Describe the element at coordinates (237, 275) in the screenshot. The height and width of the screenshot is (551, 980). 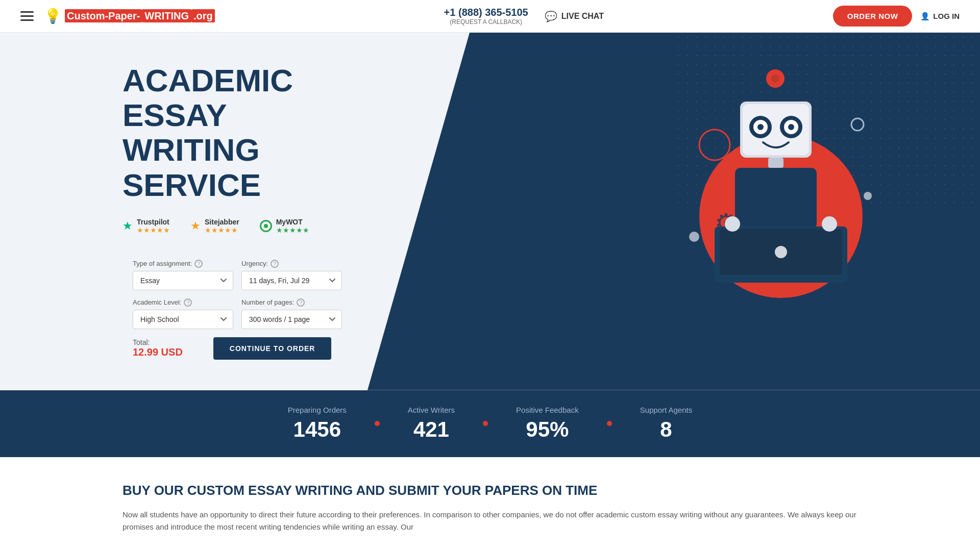
I see `form-row-1: Type of assignment: ? Essay Research Pap…` at that location.